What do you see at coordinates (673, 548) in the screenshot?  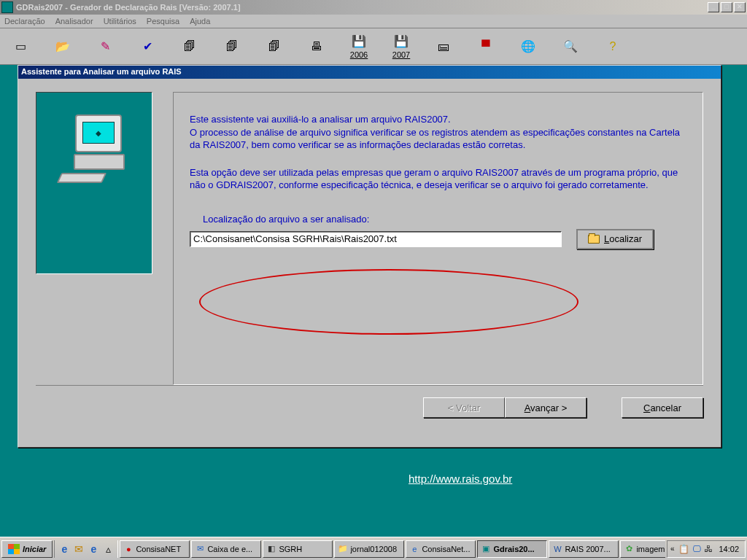 I see `tray-chevron-icon: «` at bounding box center [673, 548].